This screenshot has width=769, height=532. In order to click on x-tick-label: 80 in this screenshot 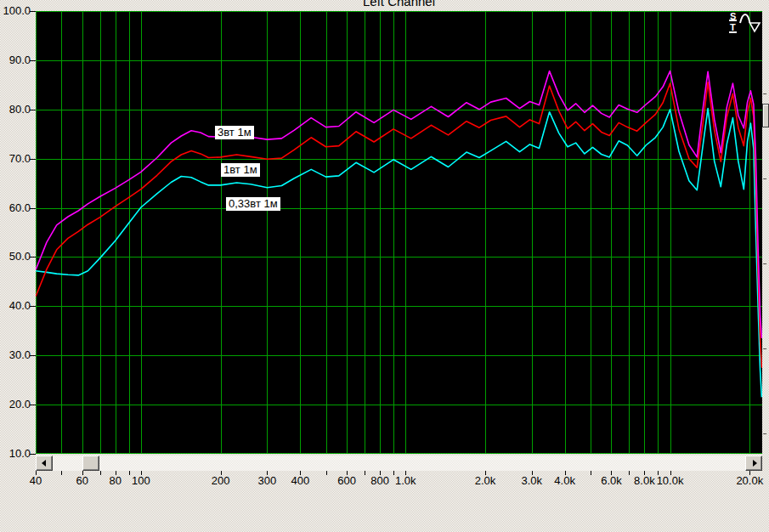, I will do `click(115, 481)`.